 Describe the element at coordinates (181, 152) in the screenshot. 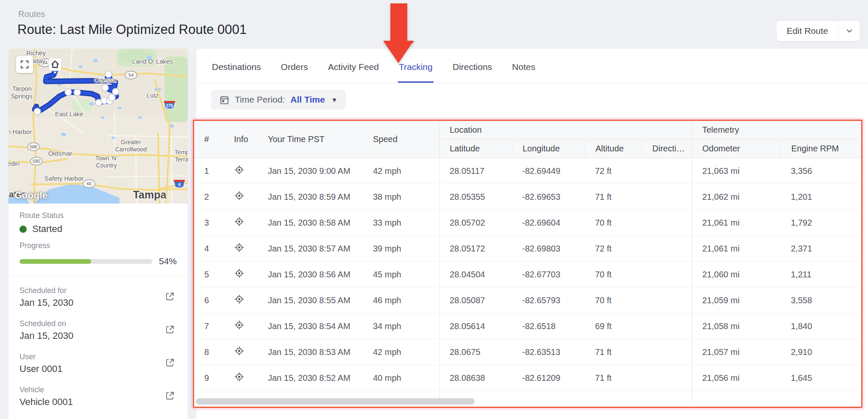

I see `svg-text: Temp` at that location.